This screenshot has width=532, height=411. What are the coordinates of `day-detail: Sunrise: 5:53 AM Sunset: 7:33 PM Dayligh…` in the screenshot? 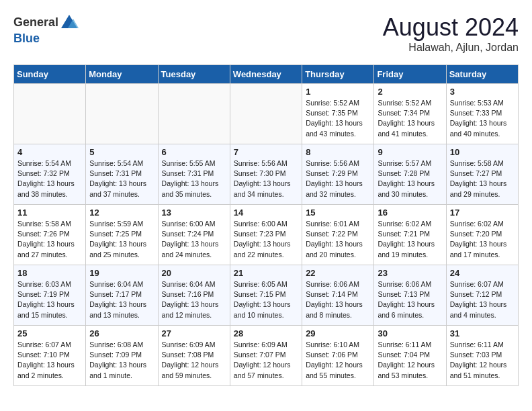 It's located at (482, 118).